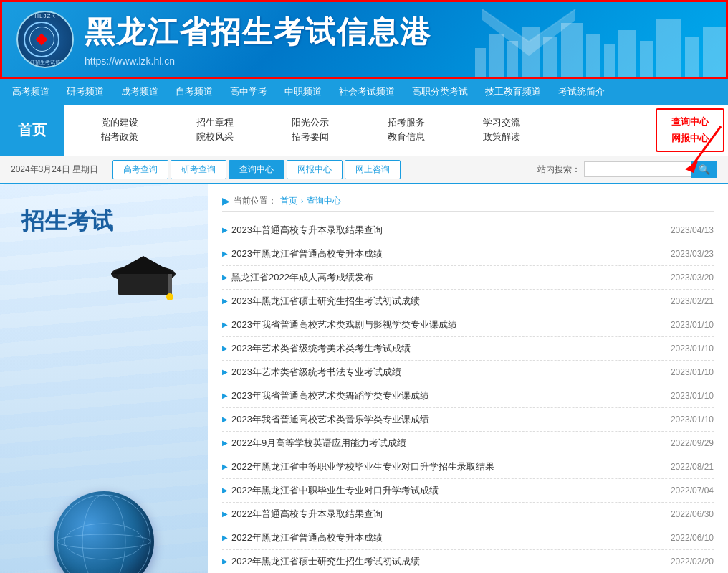 Image resolution: width=728 pixels, height=573 pixels. I want to click on list-item-link-11: ▶ 2022年黑龙江省中职毕业生专业对口升学考试成绩, so click(443, 491).